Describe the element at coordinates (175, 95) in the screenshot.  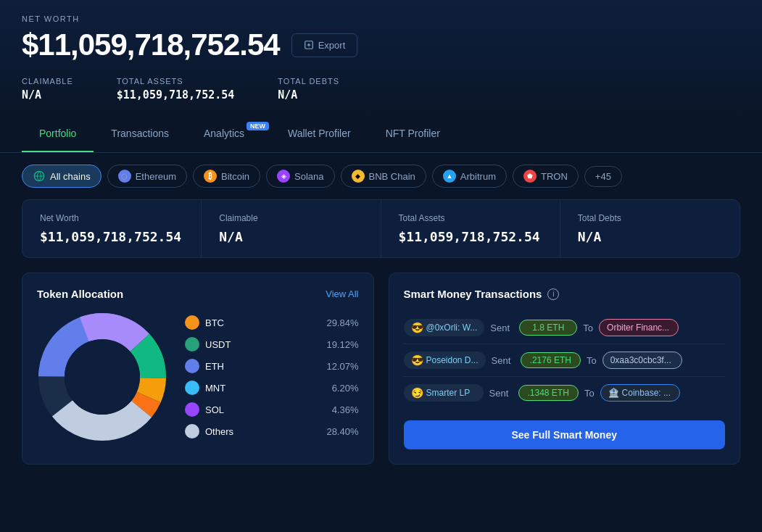
I see `total-assets-value: $11,059,718,752.54` at that location.